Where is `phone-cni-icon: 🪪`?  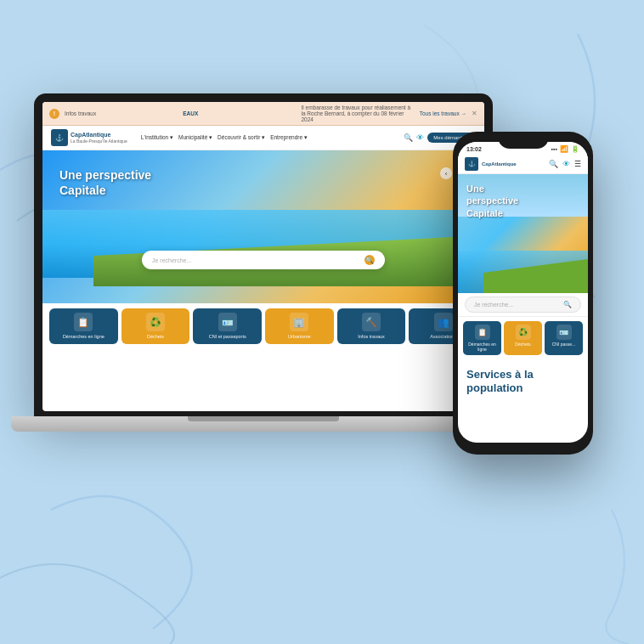 phone-cni-icon: 🪪 is located at coordinates (564, 332).